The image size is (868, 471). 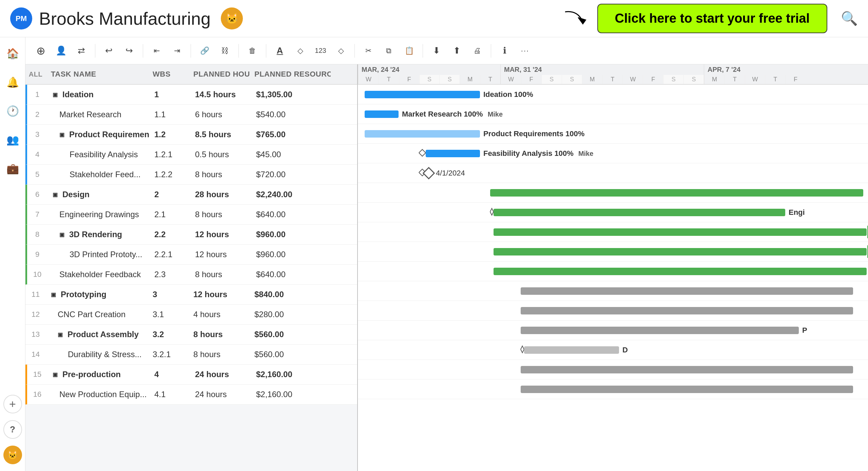 I want to click on row-num-16: 16, so click(x=37, y=394).